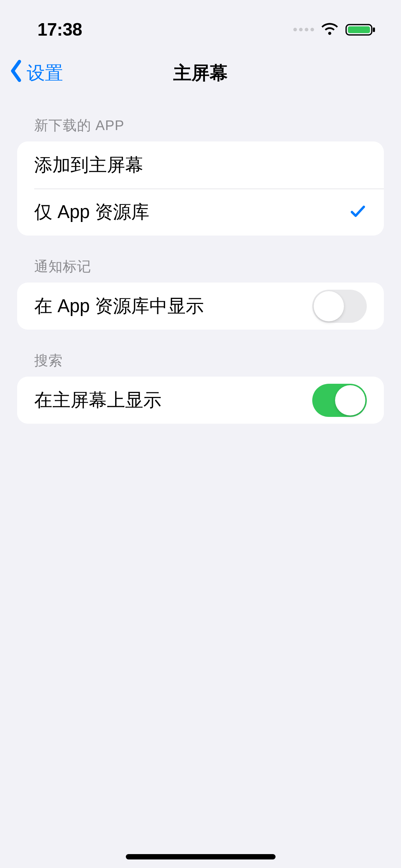 This screenshot has width=401, height=868. What do you see at coordinates (200, 306) in the screenshot?
I see `row-badges-show-in-library: 在 App 资源库中显示` at bounding box center [200, 306].